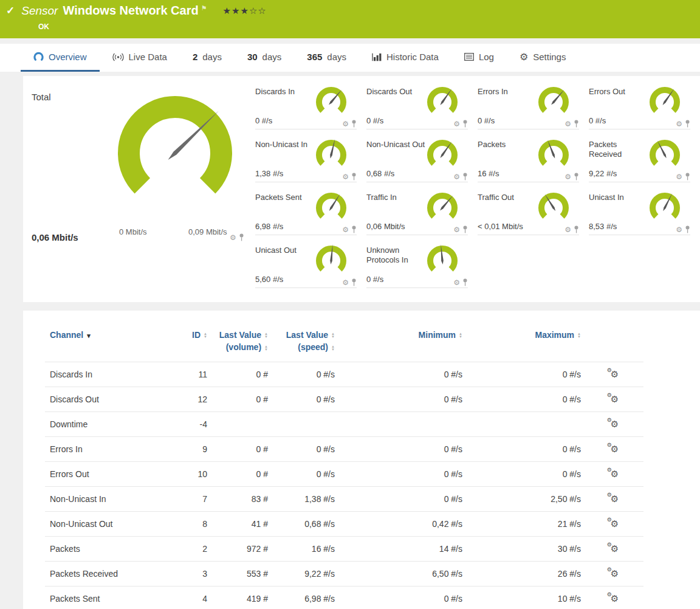 This screenshot has width=700, height=609. Describe the element at coordinates (306, 160) in the screenshot. I see `gauge-non-unicast-in: Non-Unicast In 1,38 #/s⚙` at that location.